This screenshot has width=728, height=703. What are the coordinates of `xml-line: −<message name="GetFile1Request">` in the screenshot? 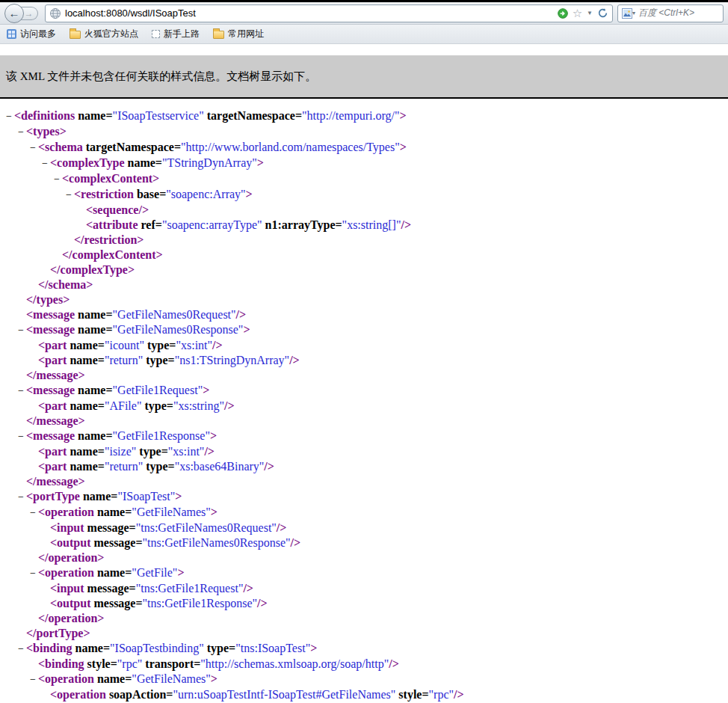 It's located at (364, 390).